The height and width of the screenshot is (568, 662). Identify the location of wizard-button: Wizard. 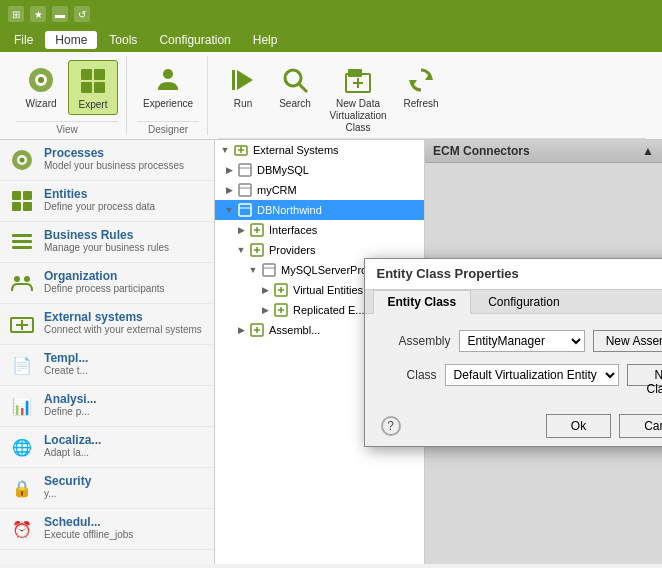
(41, 86).